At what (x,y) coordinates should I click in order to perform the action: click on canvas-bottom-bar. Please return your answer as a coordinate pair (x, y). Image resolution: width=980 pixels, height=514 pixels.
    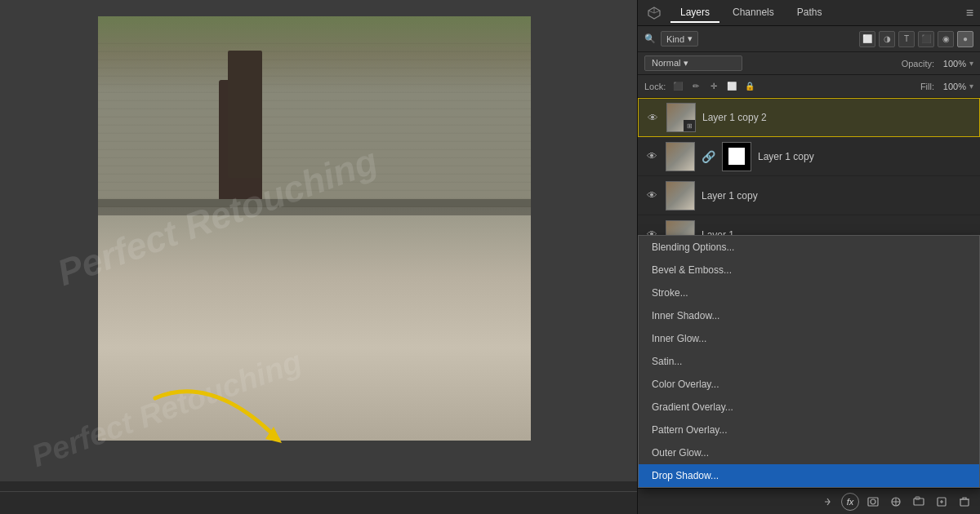
    Looking at the image, I should click on (318, 503).